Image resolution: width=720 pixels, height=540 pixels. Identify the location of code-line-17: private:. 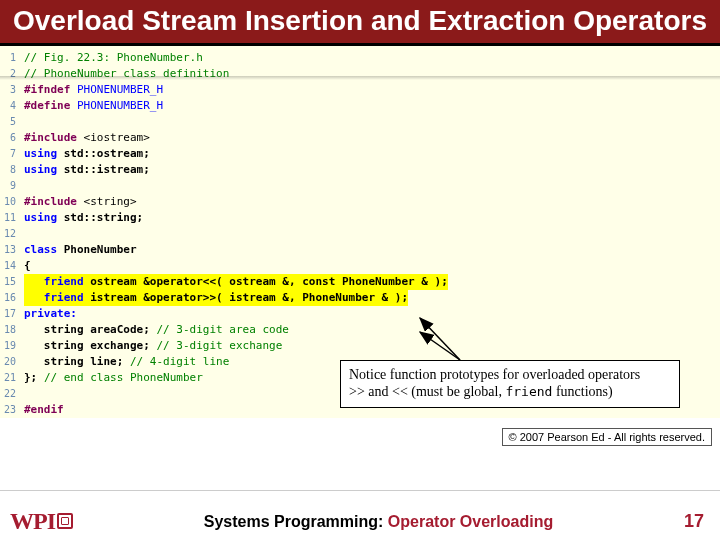
(50, 314).